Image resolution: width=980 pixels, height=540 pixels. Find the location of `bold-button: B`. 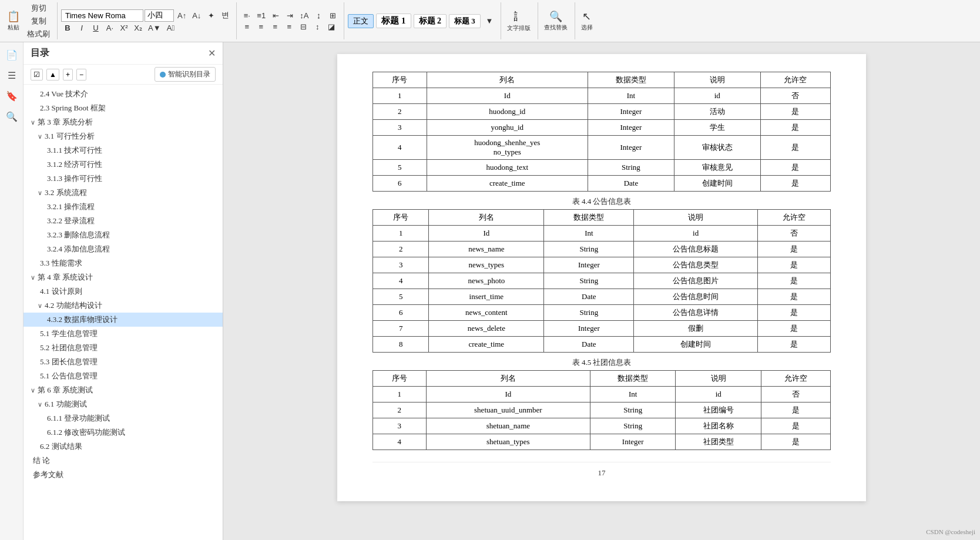

bold-button: B is located at coordinates (68, 28).